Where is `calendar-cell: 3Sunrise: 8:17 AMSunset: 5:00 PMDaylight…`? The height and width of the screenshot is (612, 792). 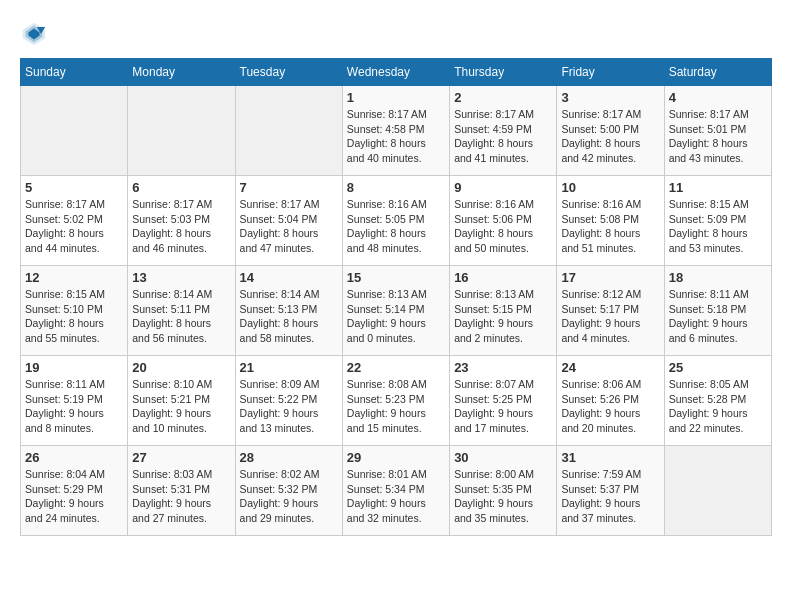 calendar-cell: 3Sunrise: 8:17 AMSunset: 5:00 PMDaylight… is located at coordinates (610, 131).